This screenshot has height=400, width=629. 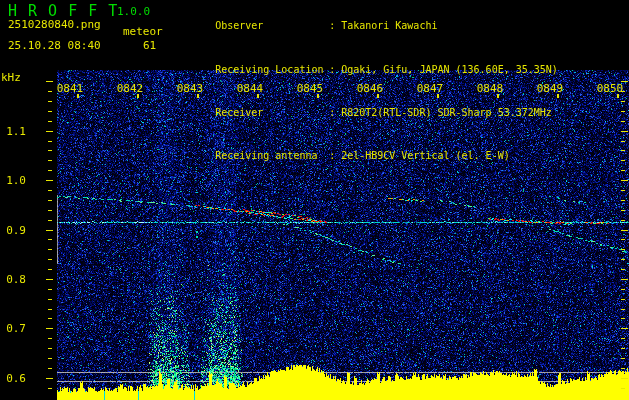 I want to click on record-datetime: 25.10.28 08:40, so click(x=54, y=46).